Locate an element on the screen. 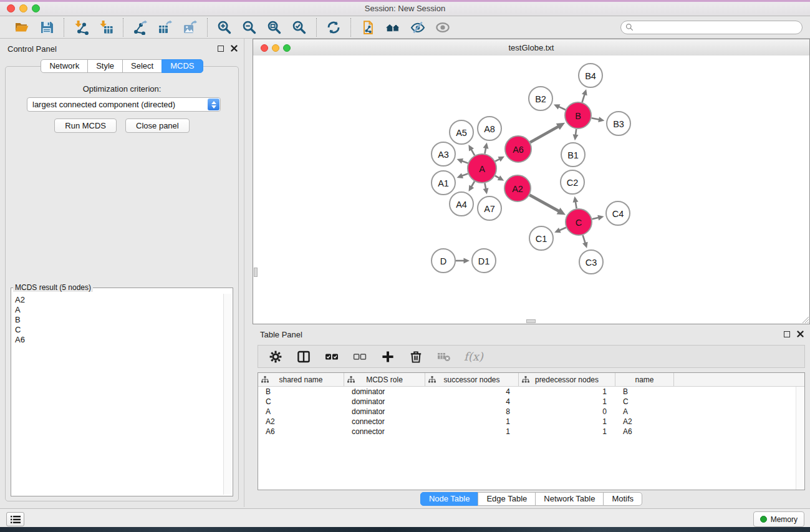  node-B: B is located at coordinates (578, 115).